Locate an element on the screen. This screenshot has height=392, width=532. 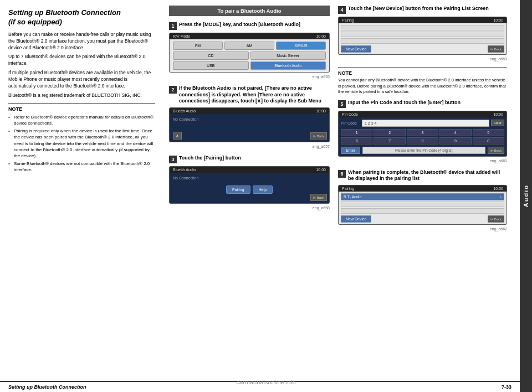
audio-sidebar: Audio is located at coordinates (526, 196).